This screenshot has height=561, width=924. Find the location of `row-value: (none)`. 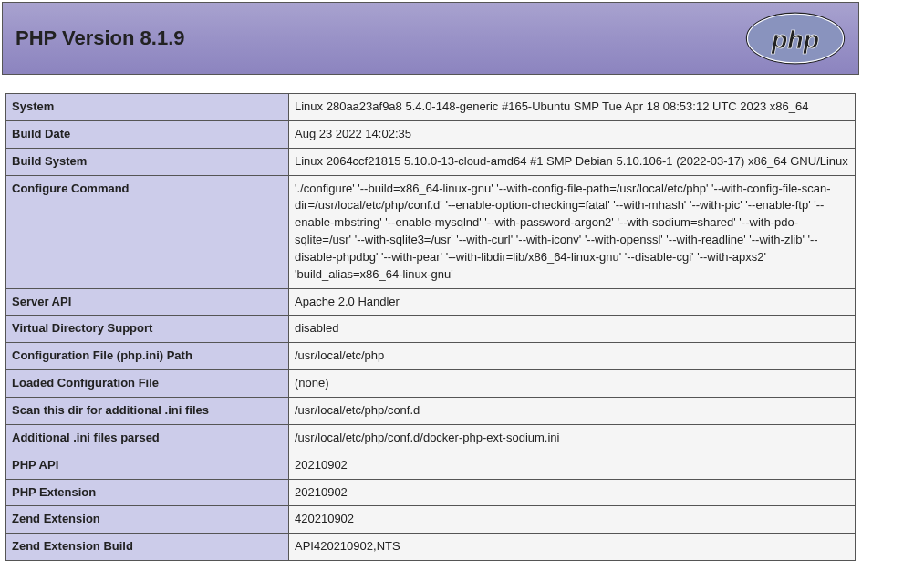

row-value: (none) is located at coordinates (573, 384).